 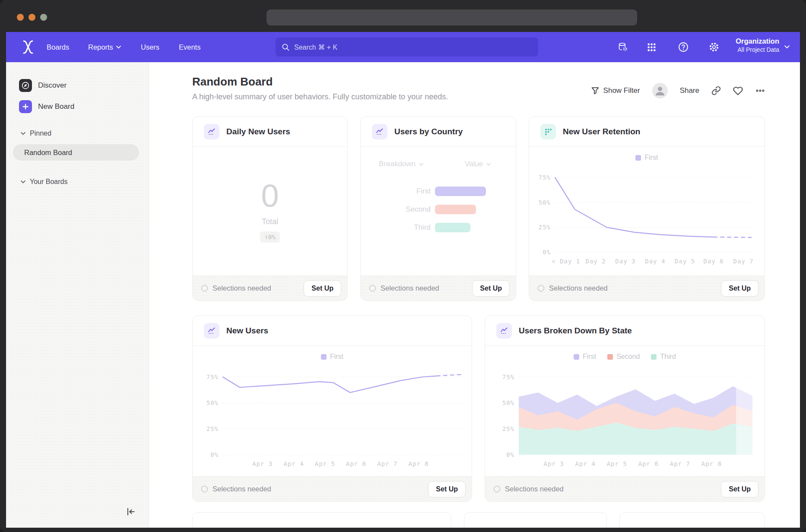 I want to click on window-zoom-button, so click(x=44, y=17).